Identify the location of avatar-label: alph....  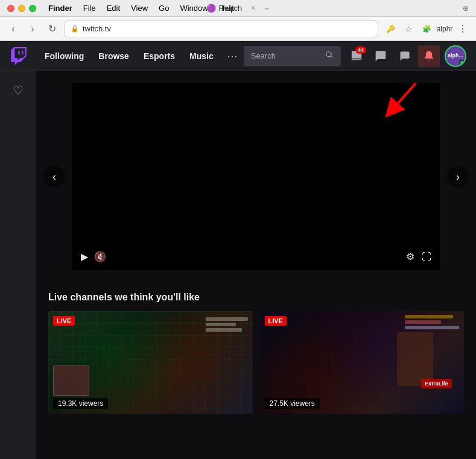
(455, 55).